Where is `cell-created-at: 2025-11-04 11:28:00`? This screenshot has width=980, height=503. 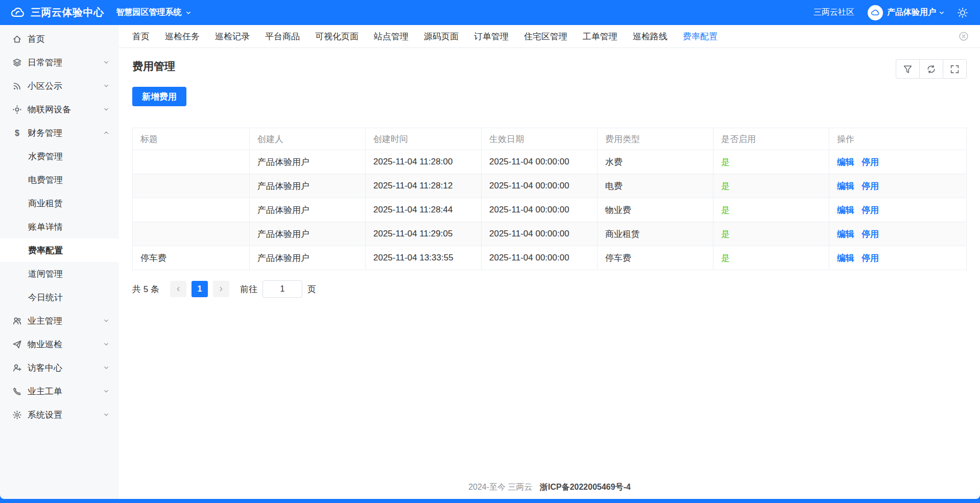
cell-created-at: 2025-11-04 11:28:00 is located at coordinates (424, 162).